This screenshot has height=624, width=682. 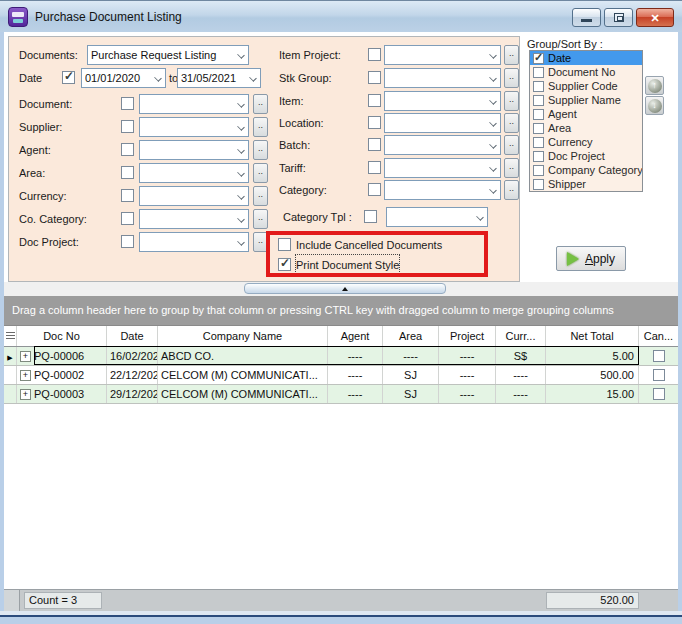 I want to click on title-bar: Purchase Document Listing, so click(x=341, y=16).